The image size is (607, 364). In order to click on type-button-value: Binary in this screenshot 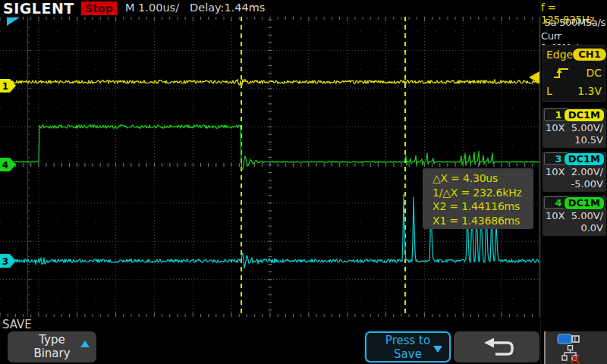, I will do `click(52, 353)`.